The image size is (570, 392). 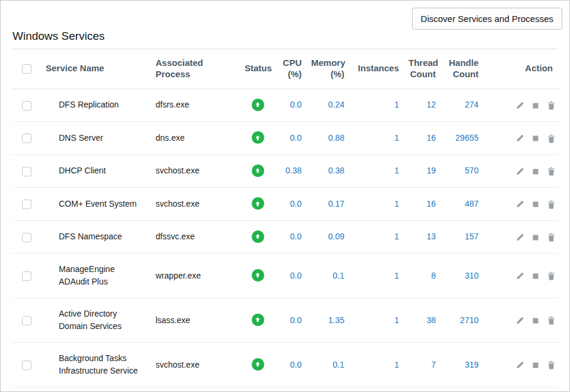 What do you see at coordinates (195, 321) in the screenshot?
I see `associated-process: lsass.exe` at bounding box center [195, 321].